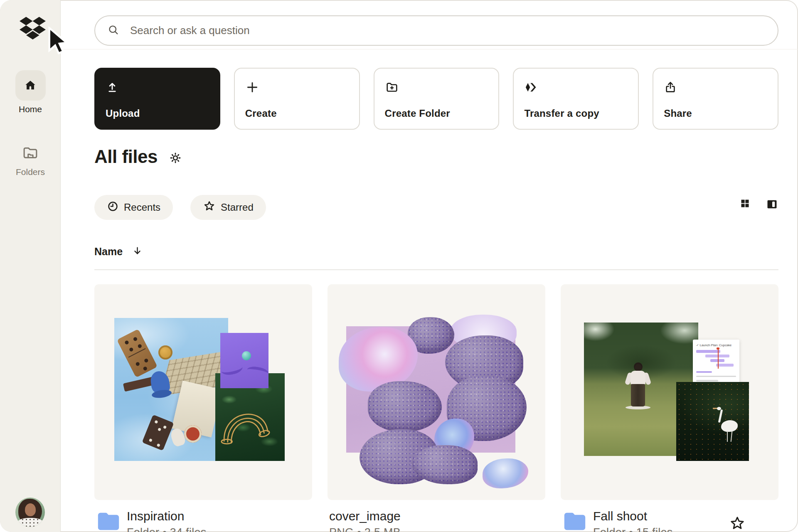 The width and height of the screenshot is (798, 532). What do you see at coordinates (448, 31) in the screenshot?
I see `search-input` at bounding box center [448, 31].